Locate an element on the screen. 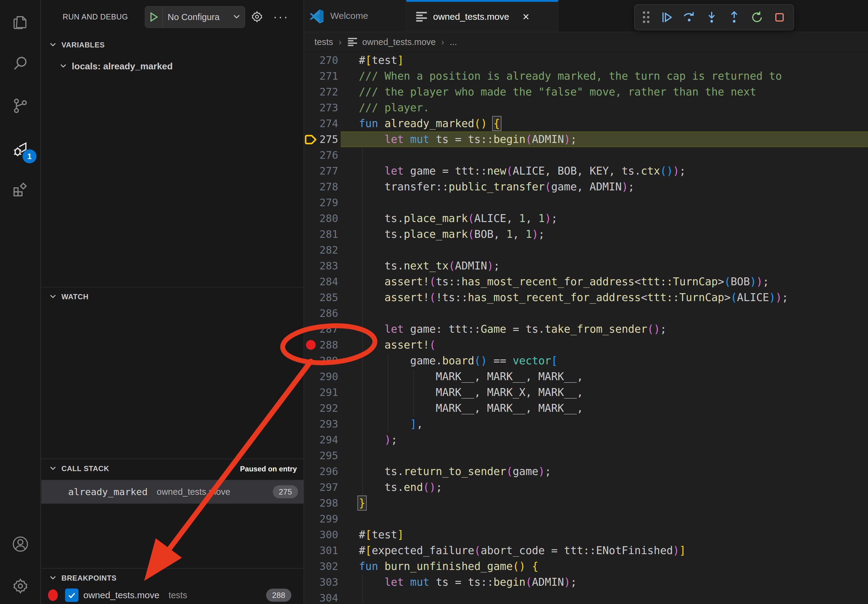 This screenshot has height=604, width=868. restart-icon is located at coordinates (757, 17).